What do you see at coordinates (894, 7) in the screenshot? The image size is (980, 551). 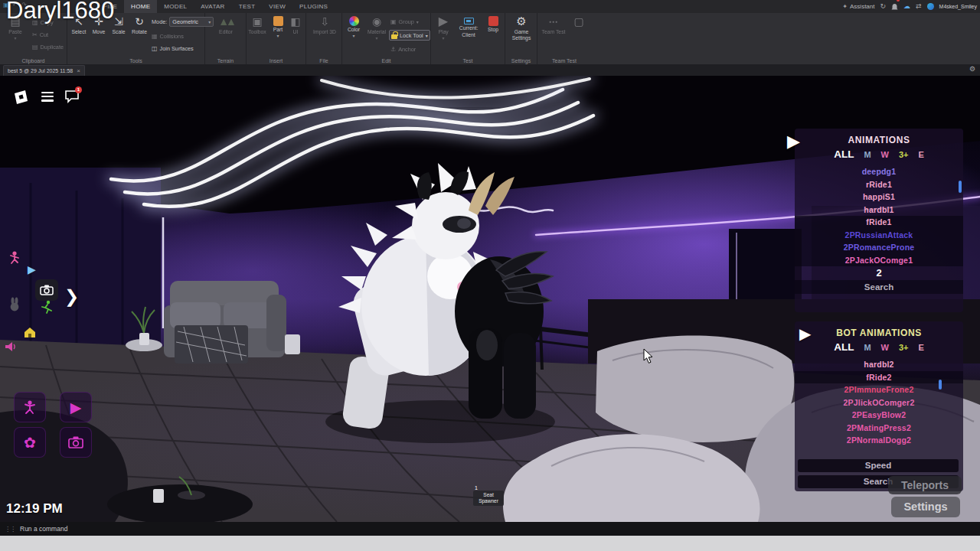 I see `notifications-button` at bounding box center [894, 7].